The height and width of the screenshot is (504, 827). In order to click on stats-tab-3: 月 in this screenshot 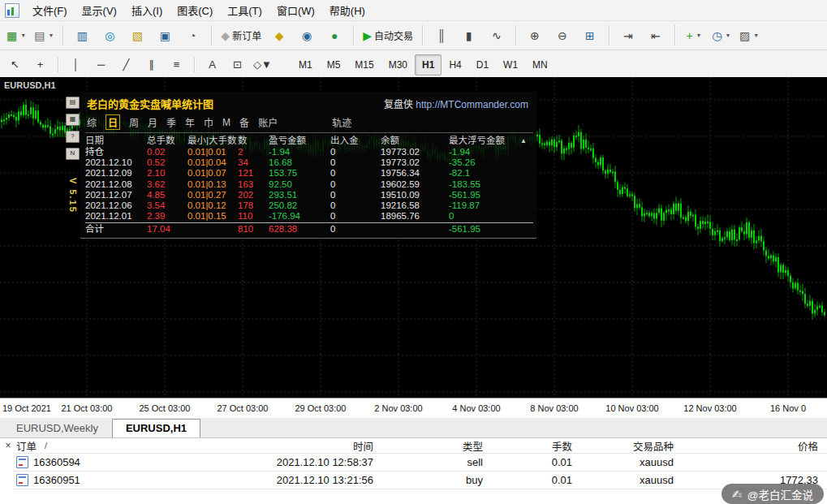, I will do `click(153, 122)`.